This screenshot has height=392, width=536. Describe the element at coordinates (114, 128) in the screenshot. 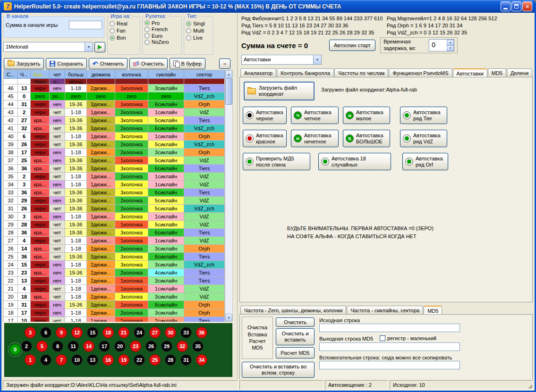

I see `table-row: 4132кра...чет19-363дюжи...2колонка6сикла…` at that location.